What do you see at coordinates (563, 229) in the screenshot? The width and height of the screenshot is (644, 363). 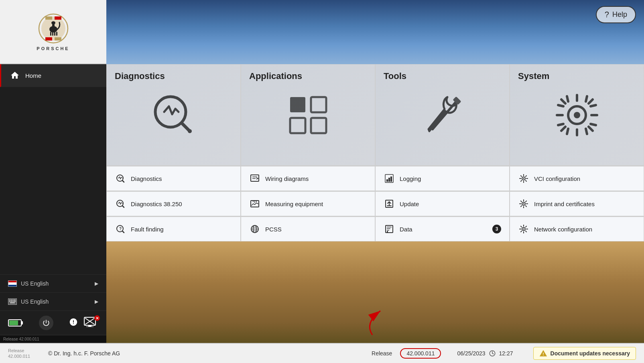 I see `network-config-label: Network configuration` at bounding box center [563, 229].